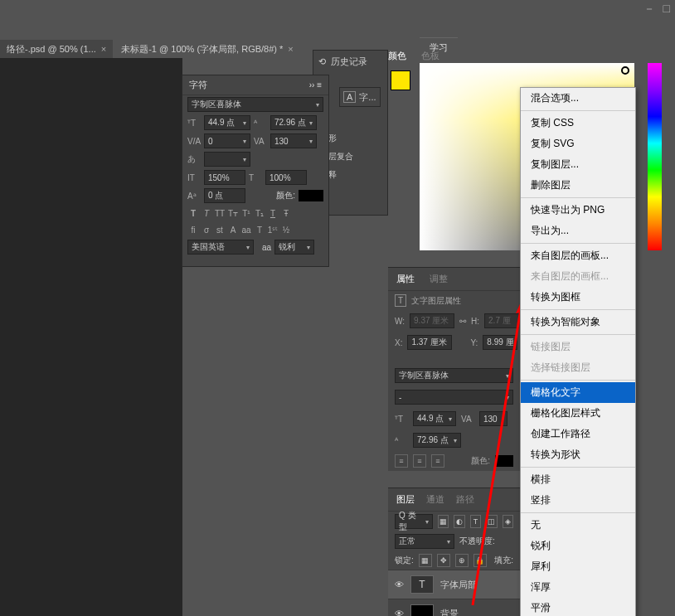 This screenshot has height=616, width=675. I want to click on discretionary-icon: aa, so click(246, 230).